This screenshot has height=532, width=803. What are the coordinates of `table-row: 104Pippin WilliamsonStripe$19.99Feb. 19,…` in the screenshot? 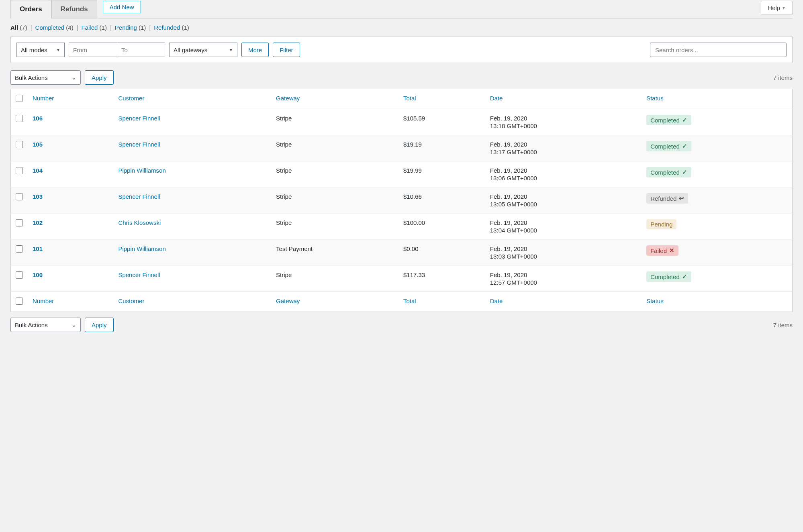 It's located at (402, 174).